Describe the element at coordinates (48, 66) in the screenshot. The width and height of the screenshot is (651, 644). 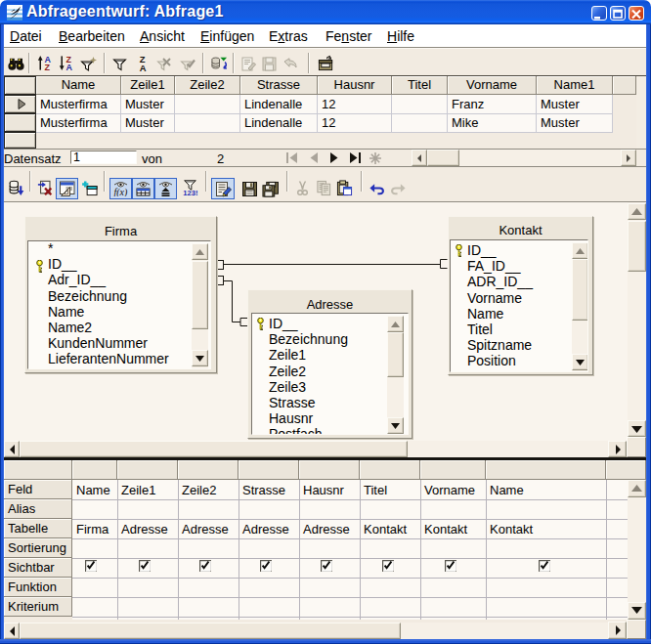
I see `svg-text: Z` at that location.